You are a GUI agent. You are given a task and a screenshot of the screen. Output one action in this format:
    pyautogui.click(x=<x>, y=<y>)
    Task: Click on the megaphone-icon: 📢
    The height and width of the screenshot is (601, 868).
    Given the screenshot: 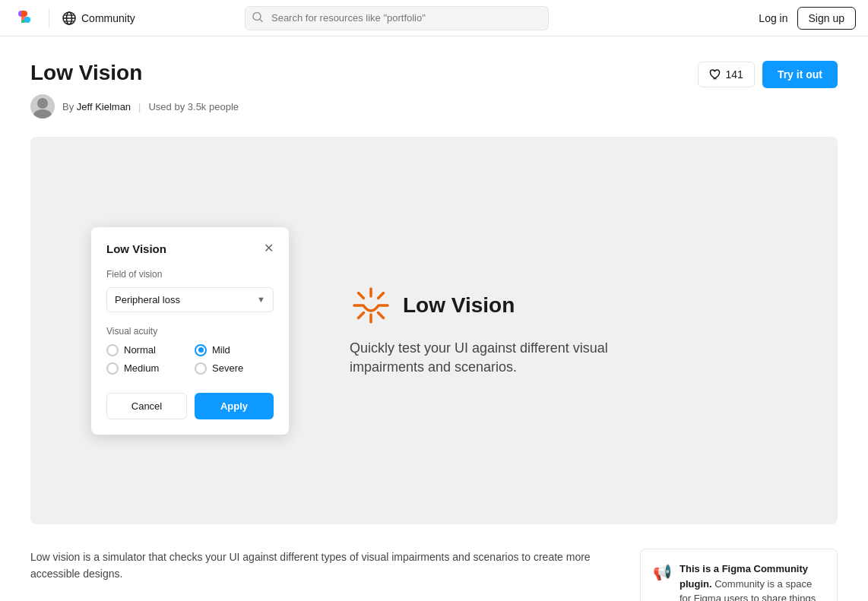 What is the action you would take?
    pyautogui.click(x=663, y=582)
    